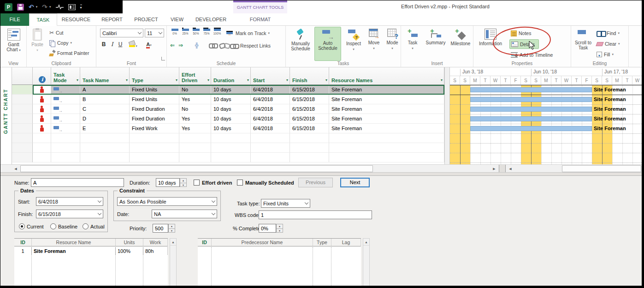 This screenshot has height=288, width=644. What do you see at coordinates (70, 214) in the screenshot?
I see `finish-date-combo: 6/15/2018` at bounding box center [70, 214].